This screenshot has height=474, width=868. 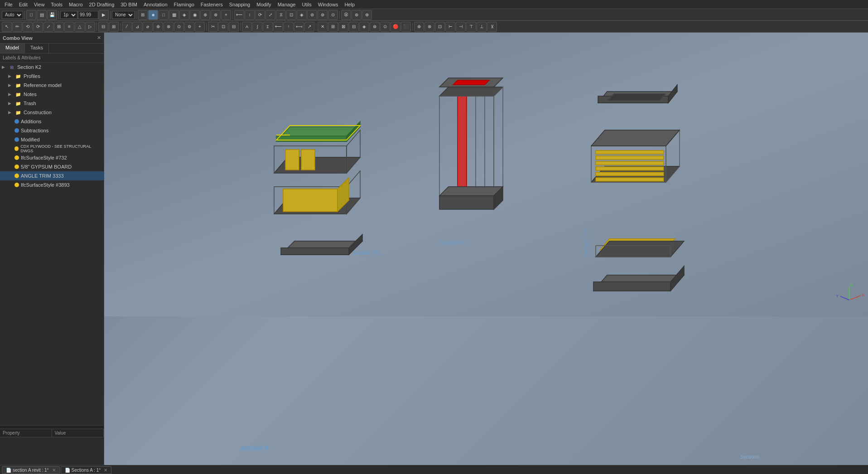 What do you see at coordinates (52, 76) in the screenshot?
I see `tree-profiles: ▶ 📁 Profiles` at bounding box center [52, 76].